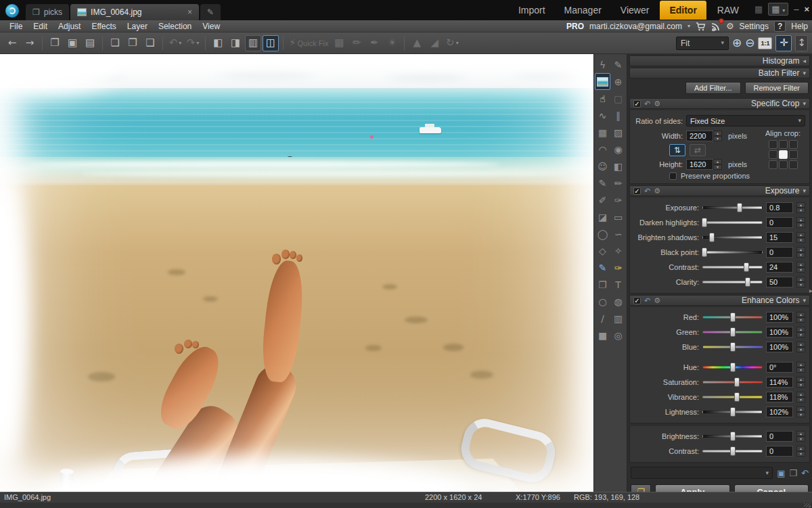  What do you see at coordinates (780, 412) in the screenshot?
I see `enhance-slider-value: 102%` at bounding box center [780, 412].